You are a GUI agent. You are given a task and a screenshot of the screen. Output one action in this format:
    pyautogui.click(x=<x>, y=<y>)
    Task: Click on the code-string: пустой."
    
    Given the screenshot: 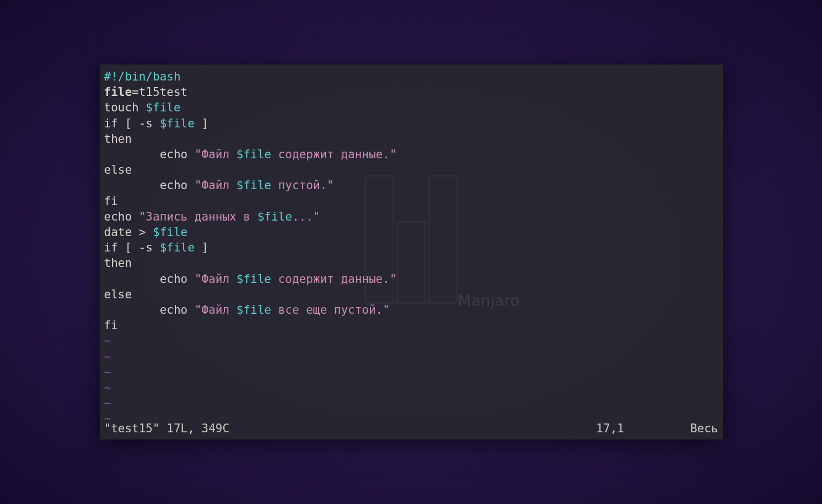 What is the action you would take?
    pyautogui.click(x=303, y=185)
    